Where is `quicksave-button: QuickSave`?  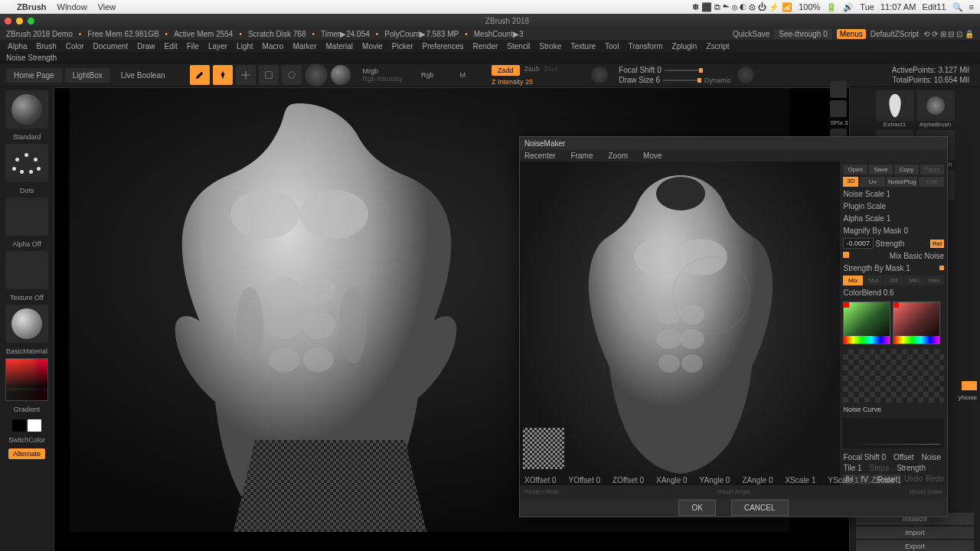
quicksave-button: QuickSave is located at coordinates (751, 34).